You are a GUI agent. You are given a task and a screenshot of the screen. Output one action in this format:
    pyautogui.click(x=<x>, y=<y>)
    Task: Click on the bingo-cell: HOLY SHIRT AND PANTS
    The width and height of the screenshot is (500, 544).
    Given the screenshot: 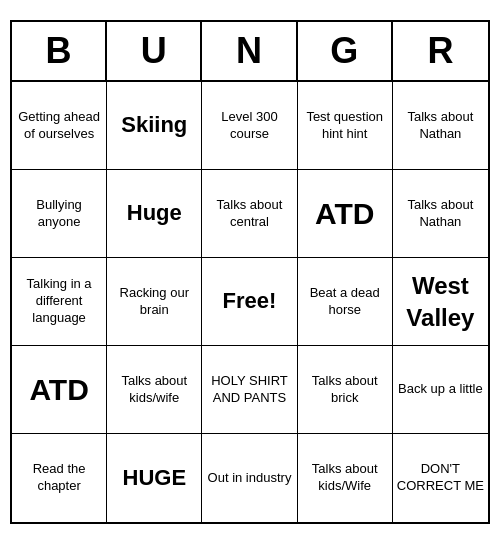 What is the action you would take?
    pyautogui.click(x=250, y=390)
    